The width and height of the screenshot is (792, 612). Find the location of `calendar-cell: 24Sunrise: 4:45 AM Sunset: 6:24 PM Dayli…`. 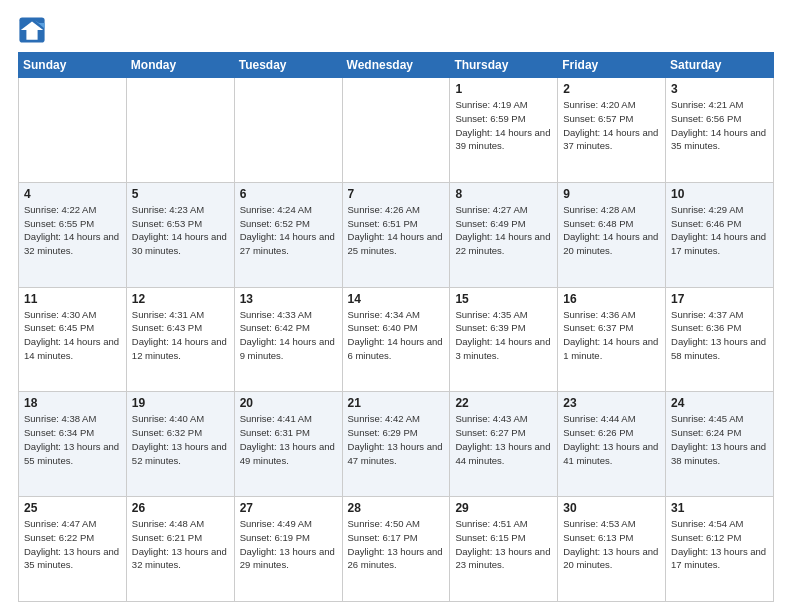

calendar-cell: 24Sunrise: 4:45 AM Sunset: 6:24 PM Dayli… is located at coordinates (720, 444).